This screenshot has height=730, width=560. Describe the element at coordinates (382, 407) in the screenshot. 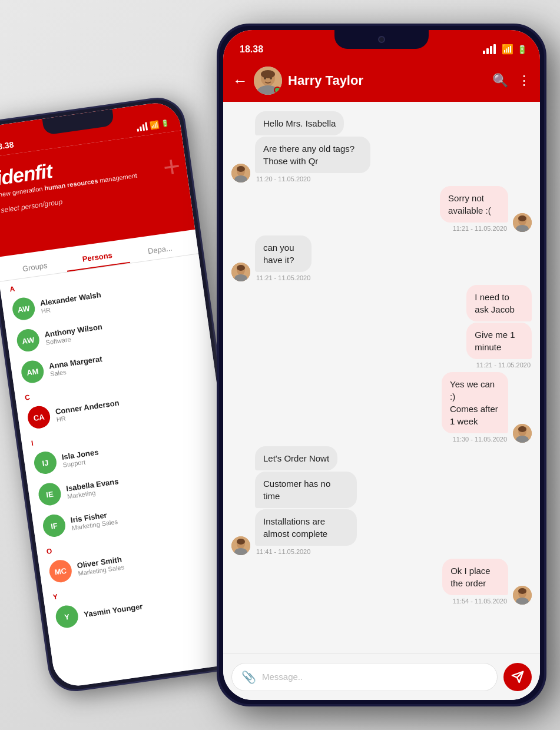

I see `message-group: Yes we can :)Comes after 1 week 11:30 - …` at that location.